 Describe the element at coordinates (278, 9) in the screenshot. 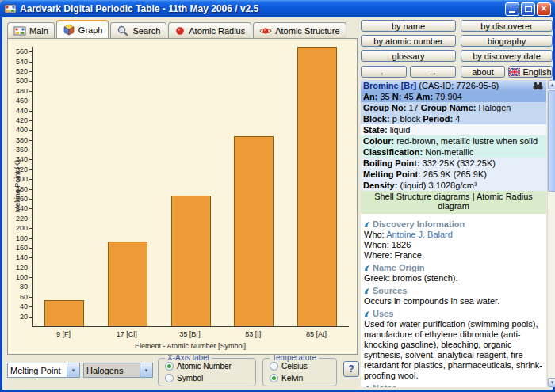

I see `titlebar: Aardvark Digital Periodic Table - 11th M…` at that location.